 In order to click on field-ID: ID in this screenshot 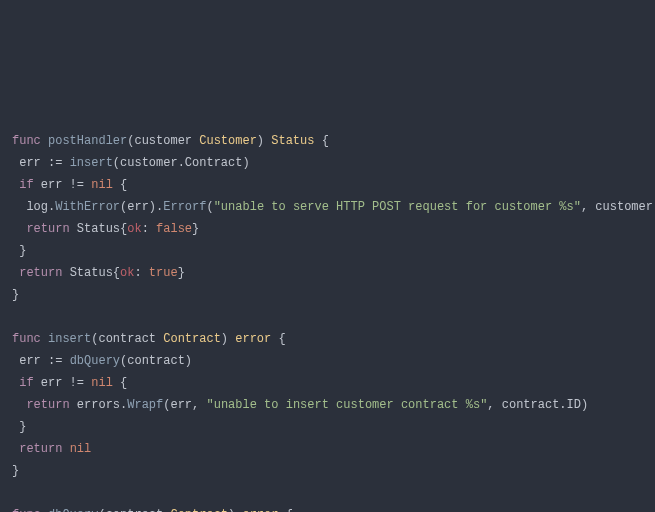, I will do `click(574, 405)`.